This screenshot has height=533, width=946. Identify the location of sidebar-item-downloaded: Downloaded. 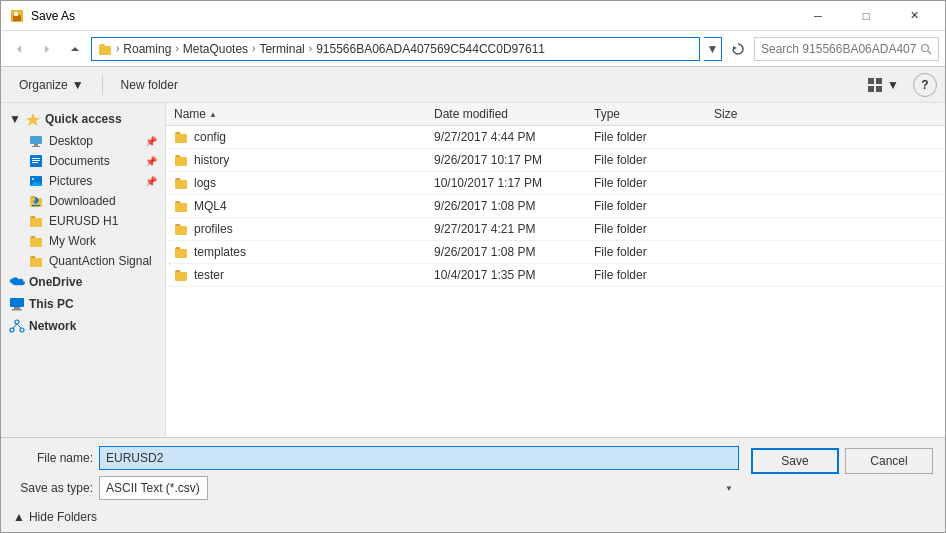
(83, 201).